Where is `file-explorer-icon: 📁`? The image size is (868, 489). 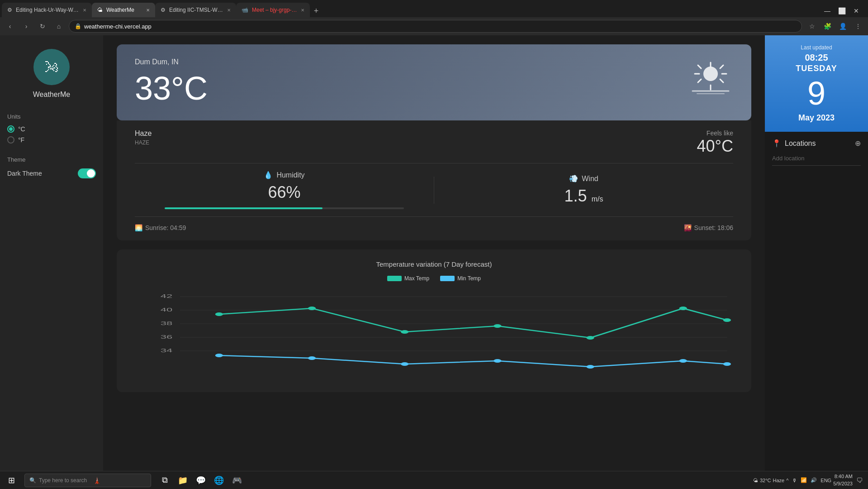 file-explorer-icon: 📁 is located at coordinates (183, 480).